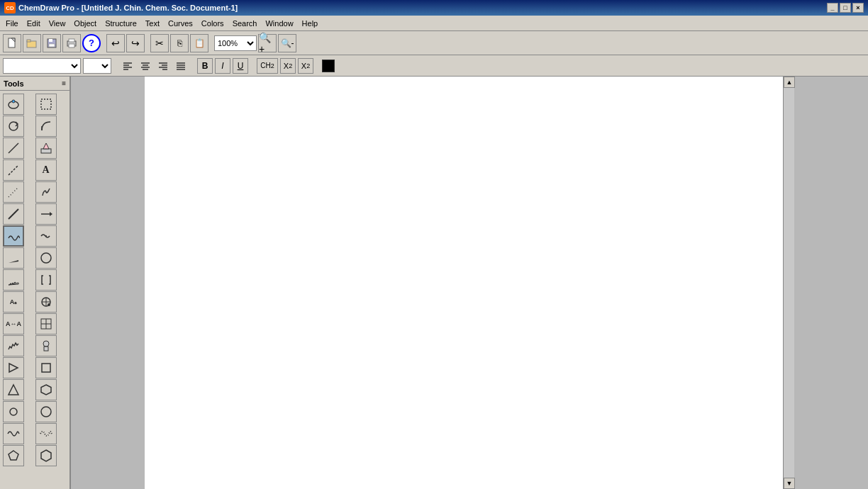  Describe the element at coordinates (97, 66) in the screenshot. I see `font-size-selector` at that location.